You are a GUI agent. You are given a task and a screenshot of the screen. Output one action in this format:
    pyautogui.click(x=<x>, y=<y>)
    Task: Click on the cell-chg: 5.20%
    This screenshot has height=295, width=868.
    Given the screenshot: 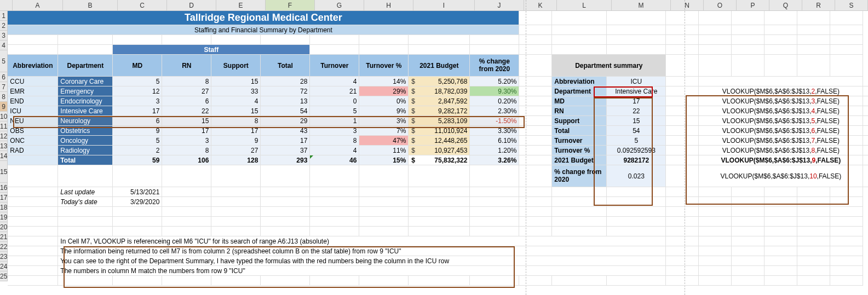 What is the action you would take?
    pyautogui.click(x=495, y=82)
    